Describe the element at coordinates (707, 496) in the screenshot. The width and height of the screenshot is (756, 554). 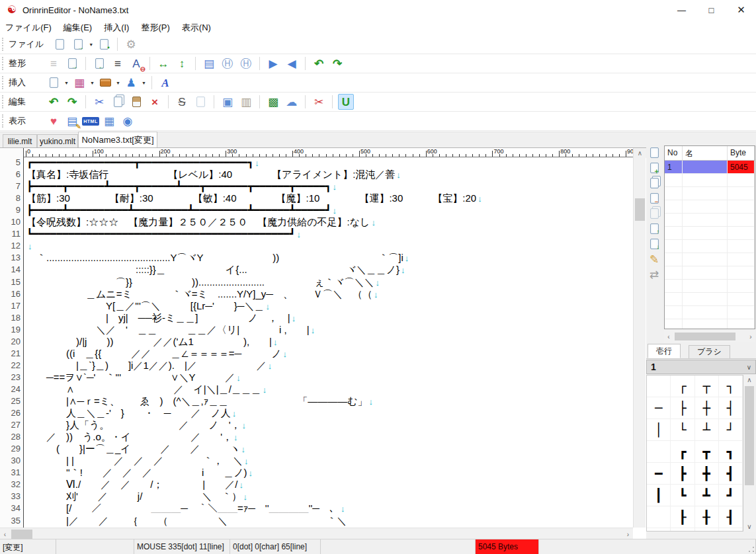
I see `palette-cell: ┻` at that location.